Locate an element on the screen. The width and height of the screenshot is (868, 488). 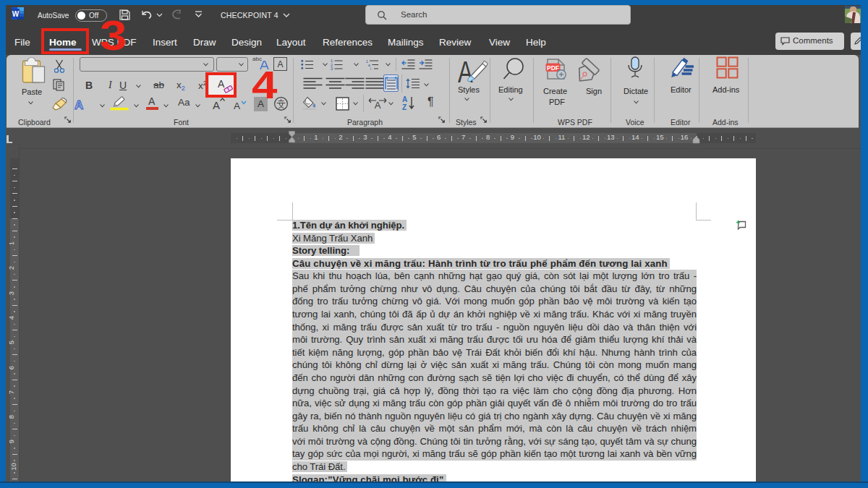
svg-text: i is located at coordinates (370, 68).